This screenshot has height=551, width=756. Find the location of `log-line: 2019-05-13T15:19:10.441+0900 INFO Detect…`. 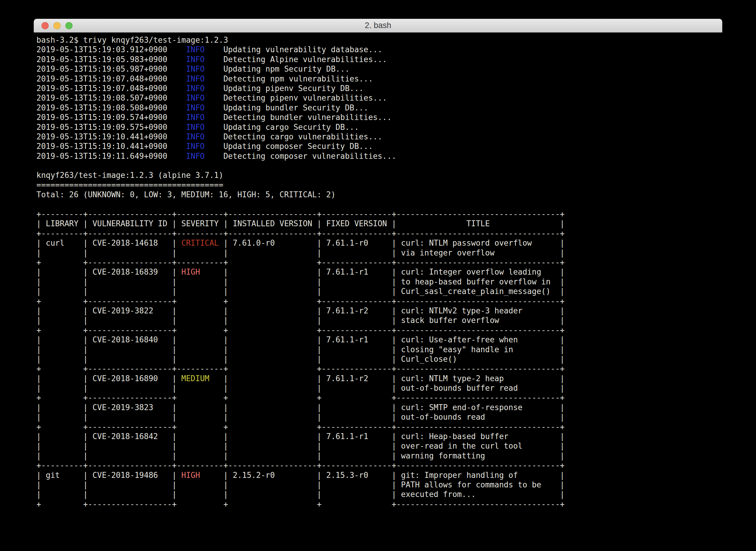

log-line: 2019-05-13T15:19:10.441+0900 INFO Detect… is located at coordinates (379, 137).